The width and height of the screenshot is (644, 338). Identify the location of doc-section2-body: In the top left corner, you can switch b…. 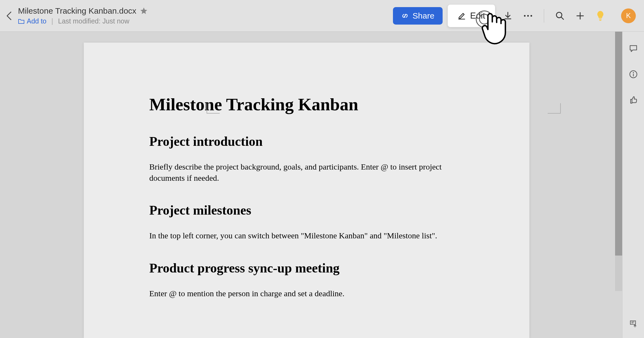
(297, 236).